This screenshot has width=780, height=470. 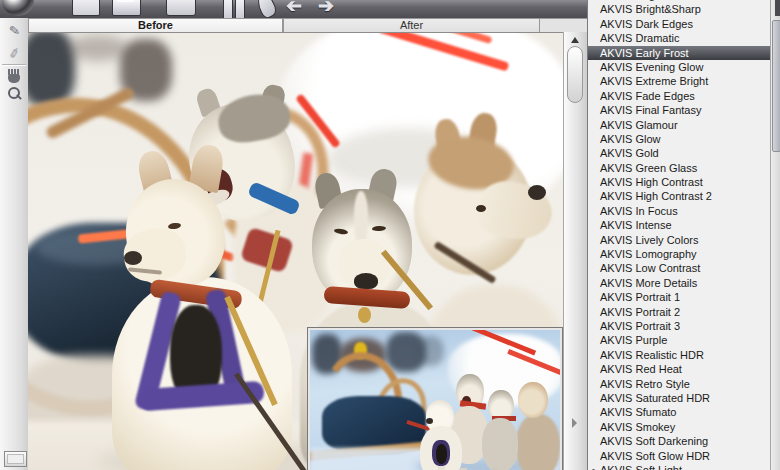 What do you see at coordinates (14, 54) in the screenshot?
I see `eraser-tool-icon` at bounding box center [14, 54].